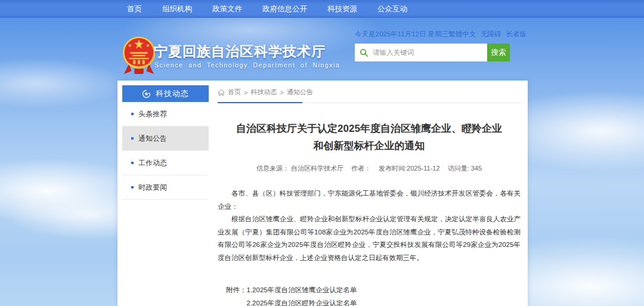 The height and width of the screenshot is (306, 644). What do you see at coordinates (236, 295) in the screenshot?
I see `attachments-label: 附件：` at bounding box center [236, 295].